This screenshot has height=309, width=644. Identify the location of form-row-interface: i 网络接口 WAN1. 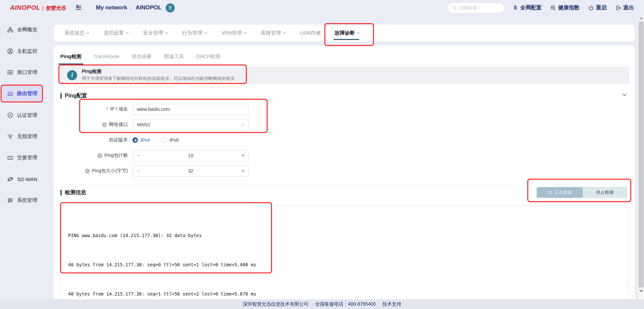
(188, 125).